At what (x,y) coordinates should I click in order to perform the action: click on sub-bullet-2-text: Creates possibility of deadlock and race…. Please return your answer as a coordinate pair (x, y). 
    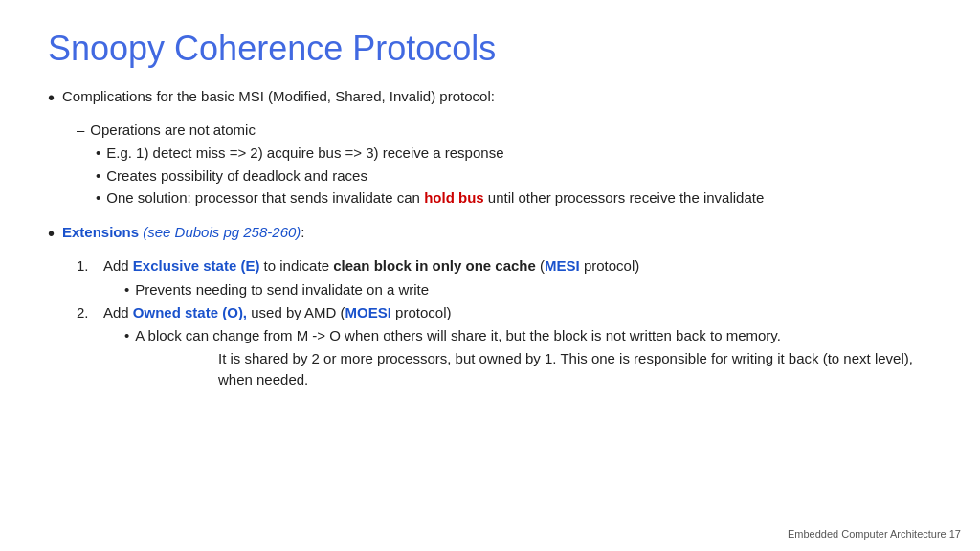
    Looking at the image, I should click on (237, 176).